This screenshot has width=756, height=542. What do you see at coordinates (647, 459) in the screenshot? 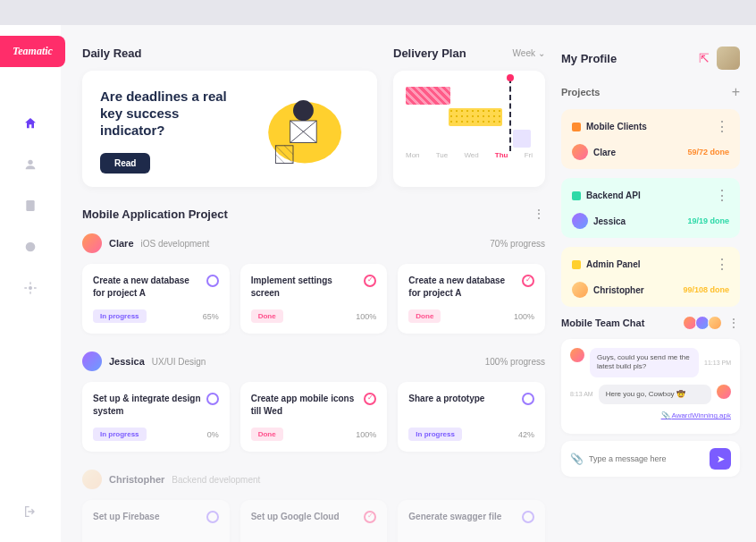
I see `chat-input` at bounding box center [647, 459].